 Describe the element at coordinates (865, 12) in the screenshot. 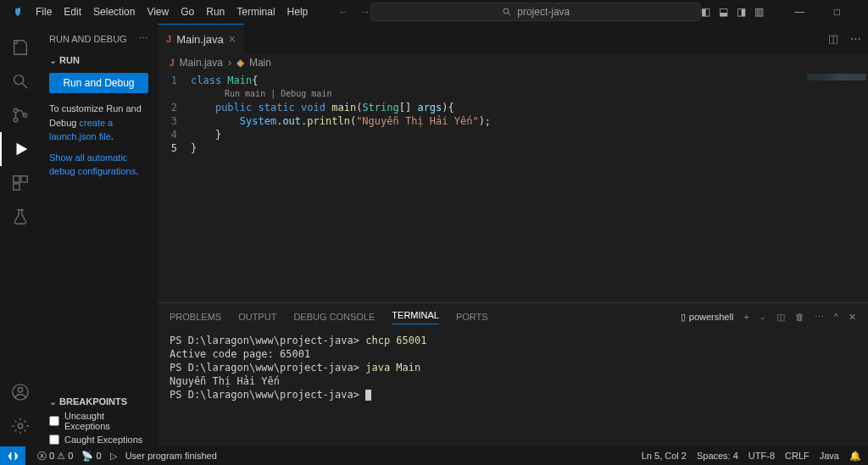

I see `window-close: ✕` at that location.